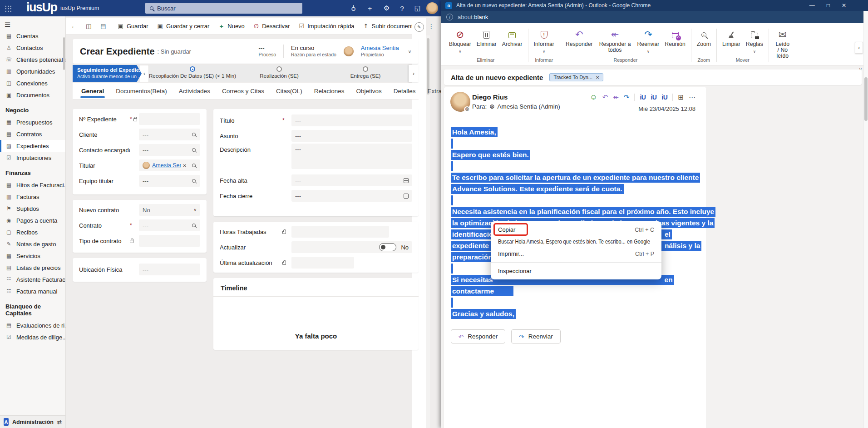 This screenshot has width=868, height=428. I want to click on page-scrollbar, so click(866, 219).